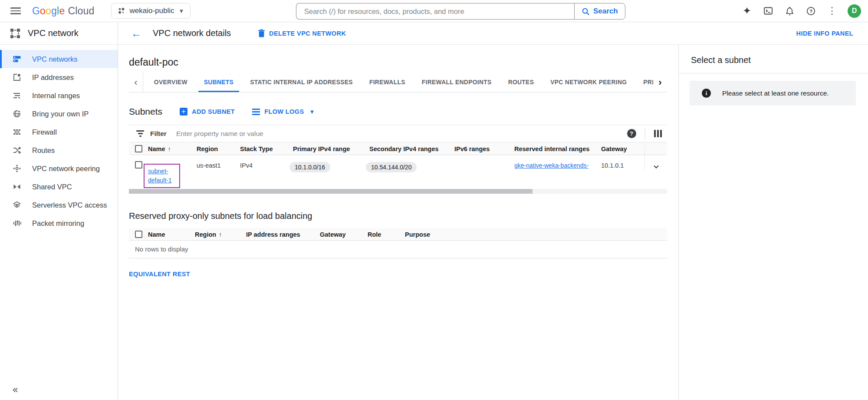 The image size is (868, 400). I want to click on gemini-sparkle-icon: ✦, so click(747, 11).